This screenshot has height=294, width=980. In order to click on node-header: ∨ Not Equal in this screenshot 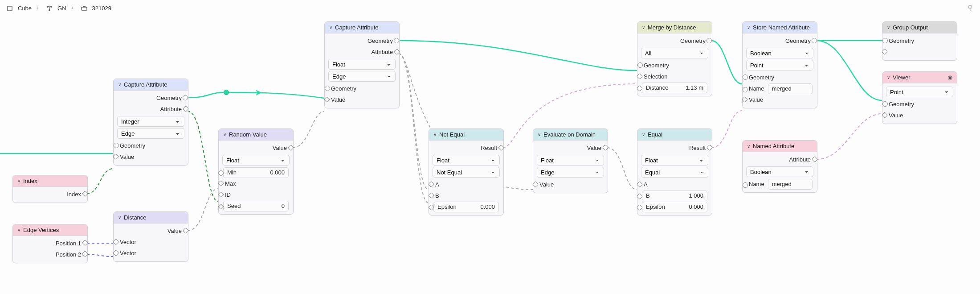, I will do `click(466, 135)`.